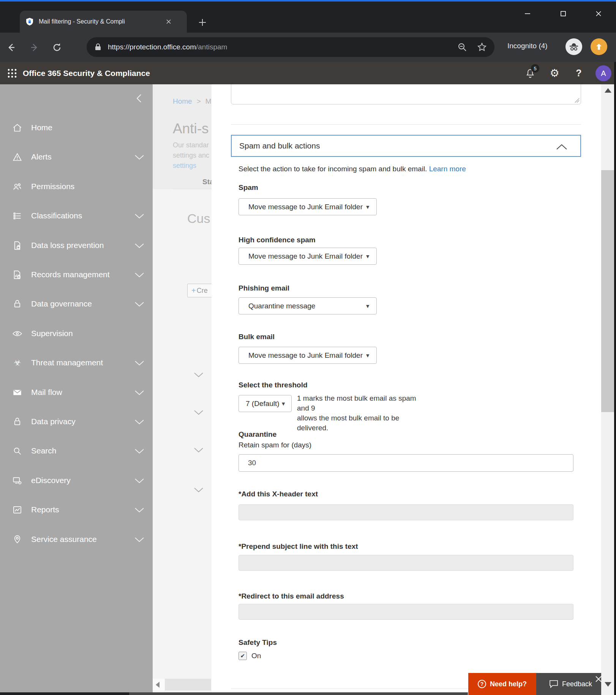  What do you see at coordinates (199, 219) in the screenshot?
I see `custom-section-title-fragment: Cus` at bounding box center [199, 219].